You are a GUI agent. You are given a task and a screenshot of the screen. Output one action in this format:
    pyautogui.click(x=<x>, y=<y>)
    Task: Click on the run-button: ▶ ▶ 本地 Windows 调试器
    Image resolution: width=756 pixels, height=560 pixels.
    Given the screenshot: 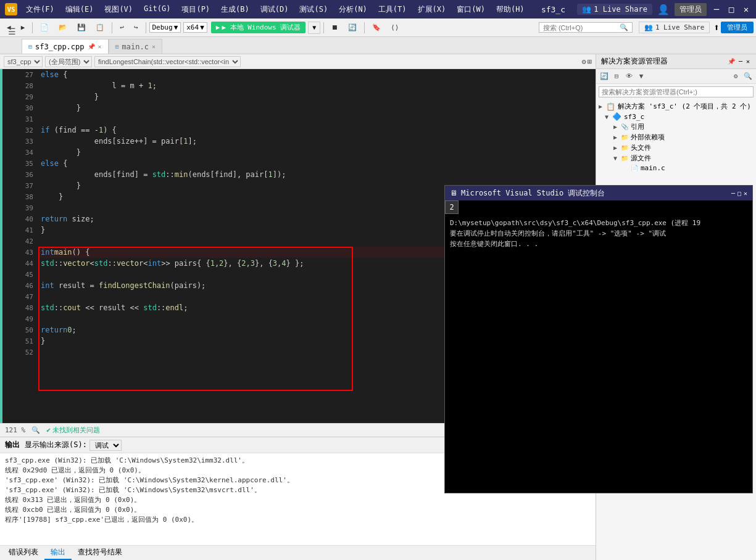 What is the action you would take?
    pyautogui.click(x=258, y=27)
    